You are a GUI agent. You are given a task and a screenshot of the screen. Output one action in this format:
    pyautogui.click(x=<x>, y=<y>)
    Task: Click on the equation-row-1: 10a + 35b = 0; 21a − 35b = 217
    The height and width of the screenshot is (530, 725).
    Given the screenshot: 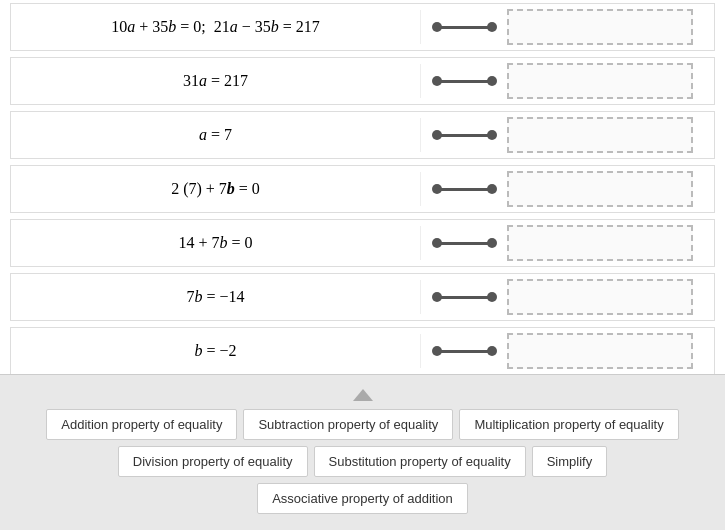 What is the action you would take?
    pyautogui.click(x=362, y=27)
    